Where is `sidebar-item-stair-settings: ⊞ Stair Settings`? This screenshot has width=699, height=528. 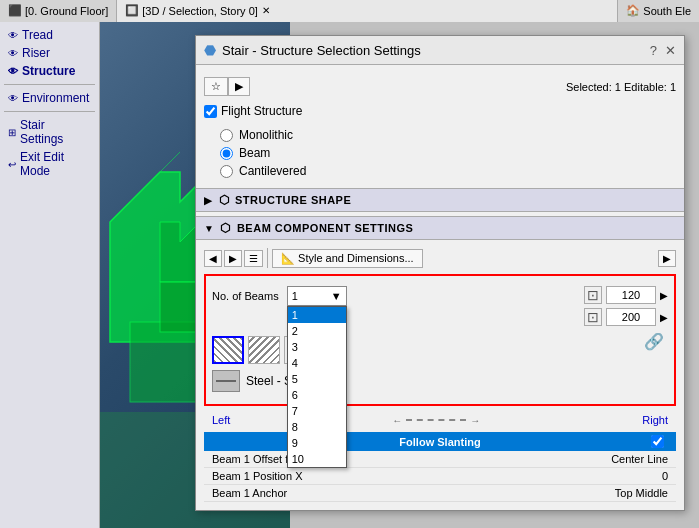
sidebar-item-stair-settings: ⊞ Stair Settings is located at coordinates (50, 132).